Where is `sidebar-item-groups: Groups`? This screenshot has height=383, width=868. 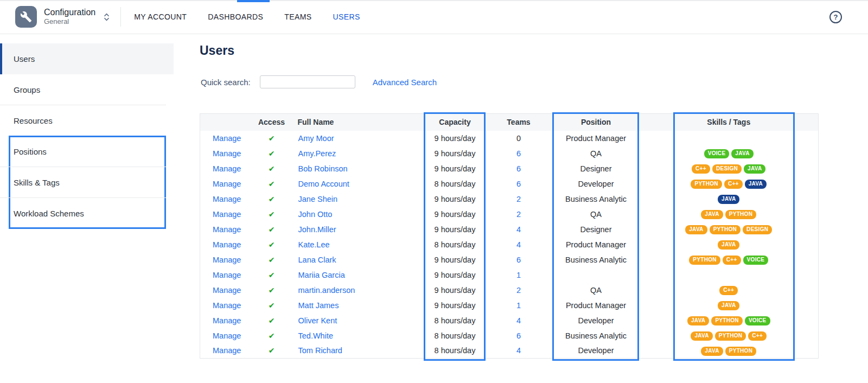
sidebar-item-groups: Groups is located at coordinates (87, 90).